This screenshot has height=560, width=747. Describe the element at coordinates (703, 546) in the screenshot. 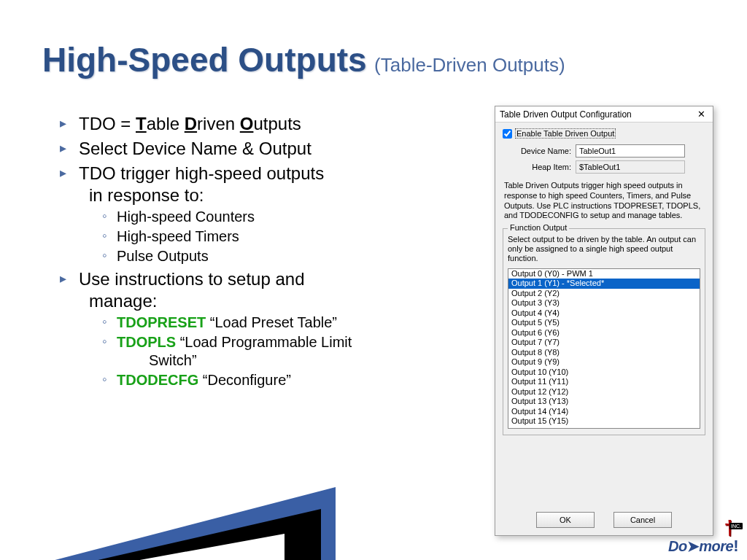

I see `domore-logo: Do➤more!` at that location.